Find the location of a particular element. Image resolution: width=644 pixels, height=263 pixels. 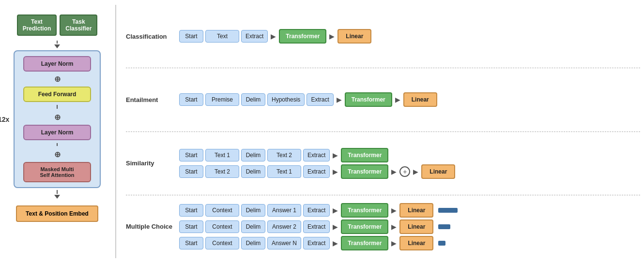

seq-extract-mc3: Extract is located at coordinates (317, 243).